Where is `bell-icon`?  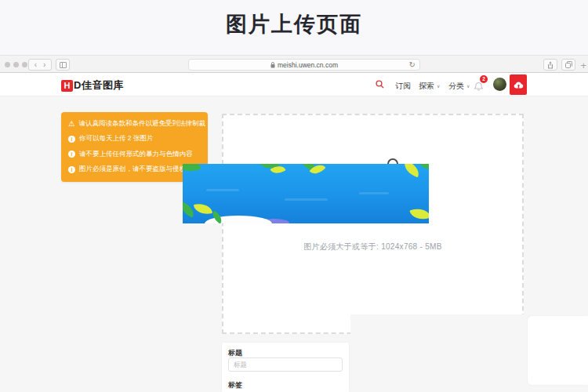 bell-icon is located at coordinates (478, 86).